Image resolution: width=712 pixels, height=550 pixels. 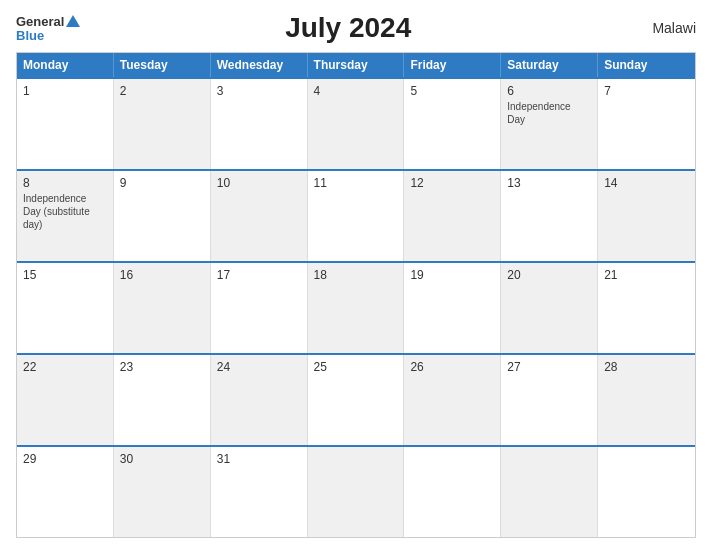 What do you see at coordinates (48, 22) in the screenshot?
I see `logo-top-row: General` at bounding box center [48, 22].